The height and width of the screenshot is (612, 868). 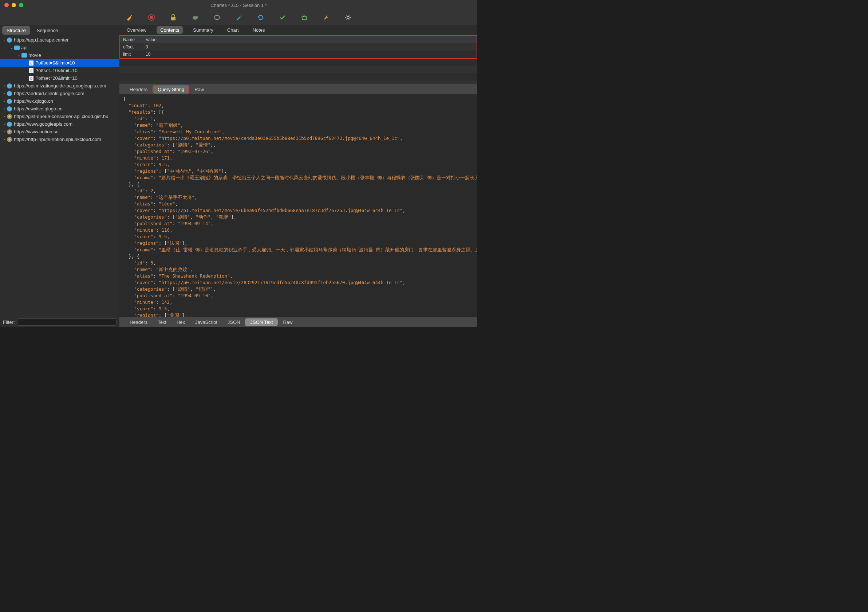 What do you see at coordinates (299, 322) in the screenshot?
I see `response-tabs: HeadersTextHexJavaScriptJSONJSON TextRaw` at bounding box center [299, 322].